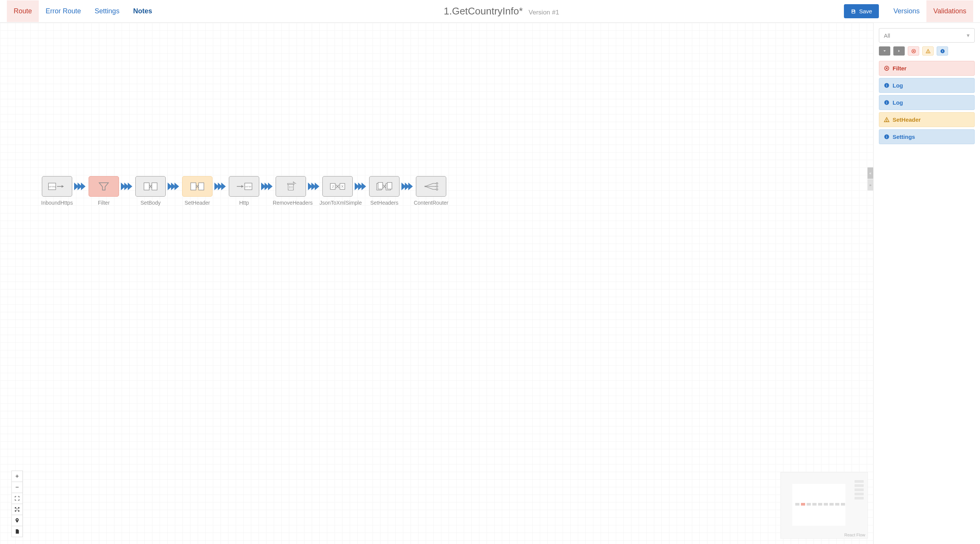 The width and height of the screenshot is (980, 544). Describe the element at coordinates (865, 11) in the screenshot. I see `save-label: Save` at that location.